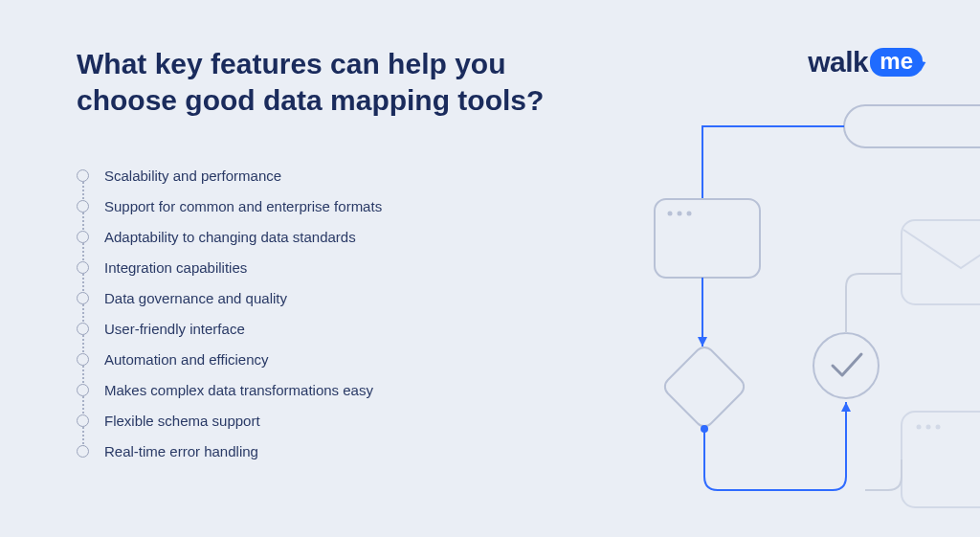  Describe the element at coordinates (193, 176) in the screenshot. I see `list-item-label: Scalability and performance` at that location.